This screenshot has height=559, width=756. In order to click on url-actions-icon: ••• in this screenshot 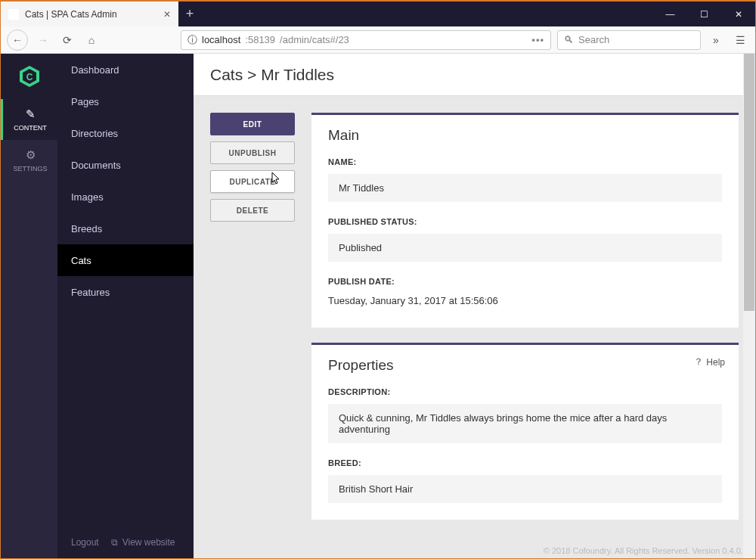, I will do `click(538, 39)`.